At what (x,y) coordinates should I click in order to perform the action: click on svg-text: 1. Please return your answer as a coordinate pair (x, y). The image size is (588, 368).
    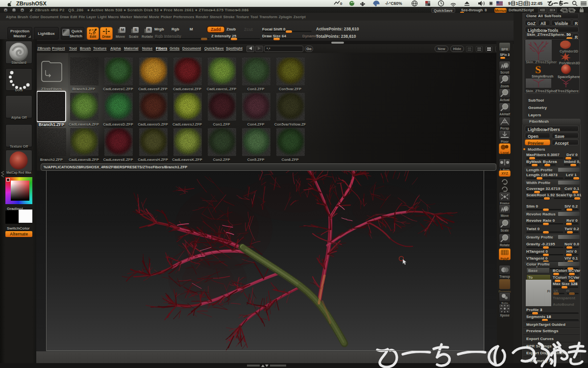
    Looking at the image, I should click on (517, 3).